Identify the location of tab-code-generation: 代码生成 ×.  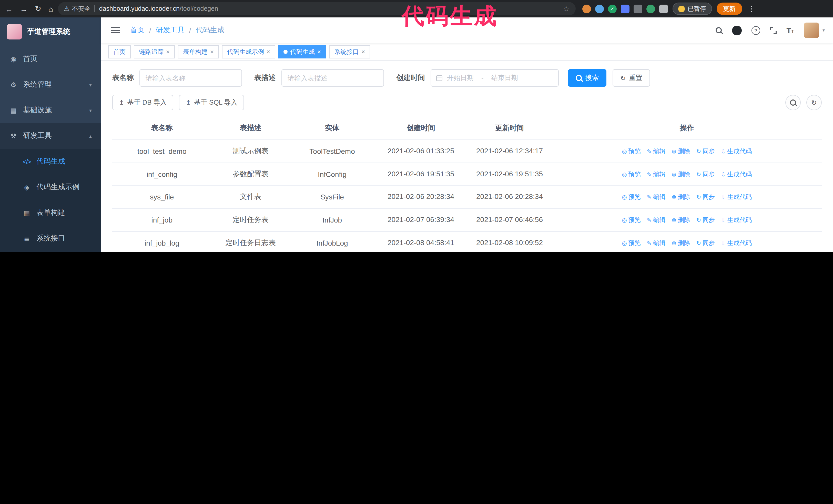
(302, 52).